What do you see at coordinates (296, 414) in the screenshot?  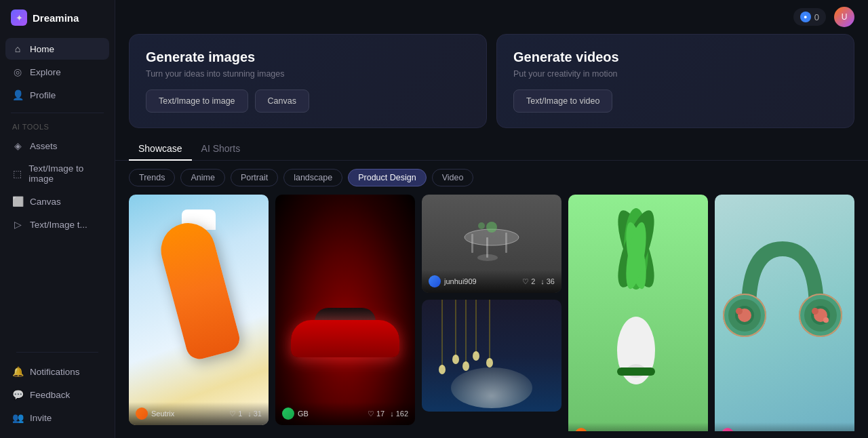 I see `item-user: GB` at bounding box center [296, 414].